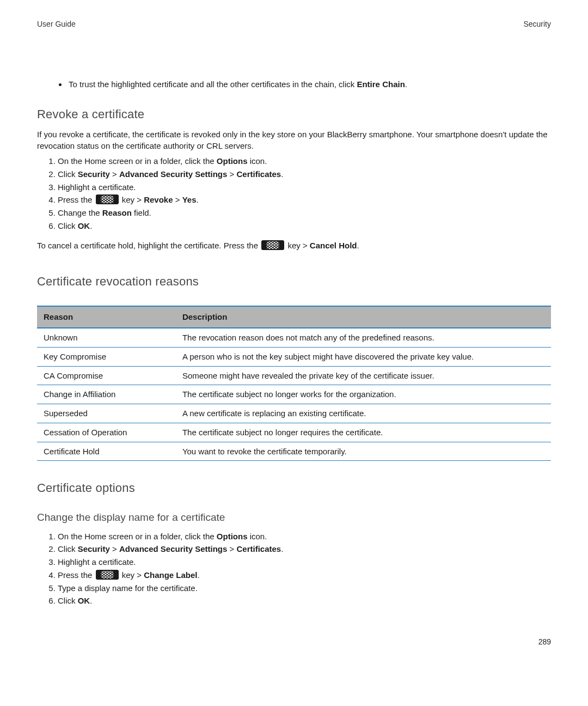 The image size is (588, 706). Describe the element at coordinates (294, 451) in the screenshot. I see `table-row: Certificate HoldYou want to revoke the c…` at that location.